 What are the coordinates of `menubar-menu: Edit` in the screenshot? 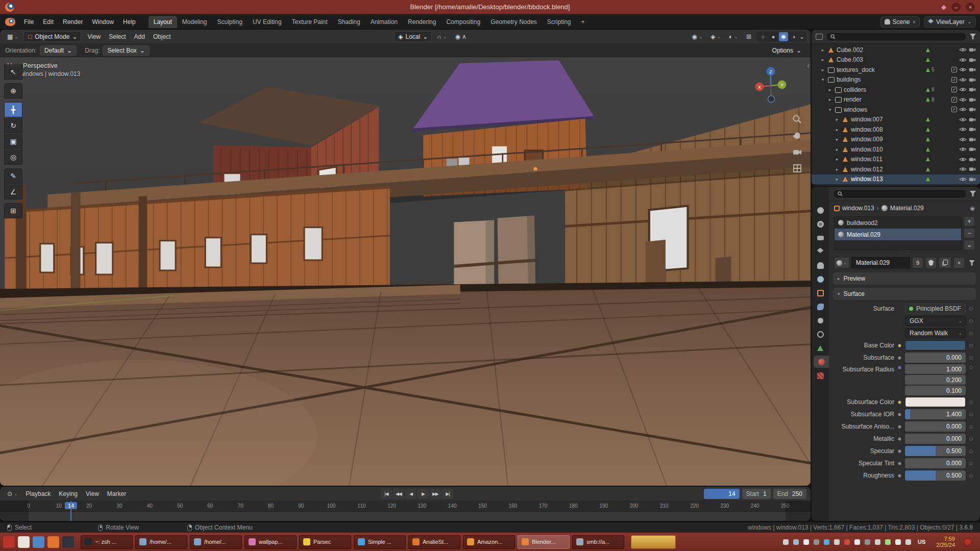 It's located at (48, 22).